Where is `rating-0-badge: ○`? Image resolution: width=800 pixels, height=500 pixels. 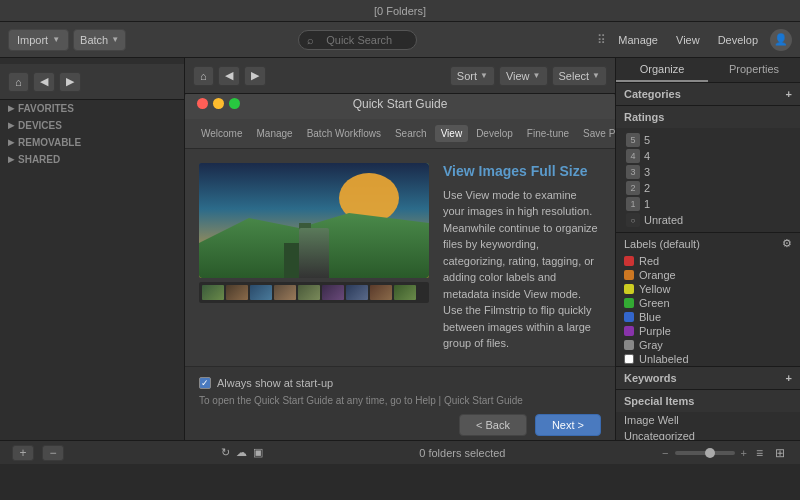
rating-0-badge: ○ is located at coordinates (633, 220).